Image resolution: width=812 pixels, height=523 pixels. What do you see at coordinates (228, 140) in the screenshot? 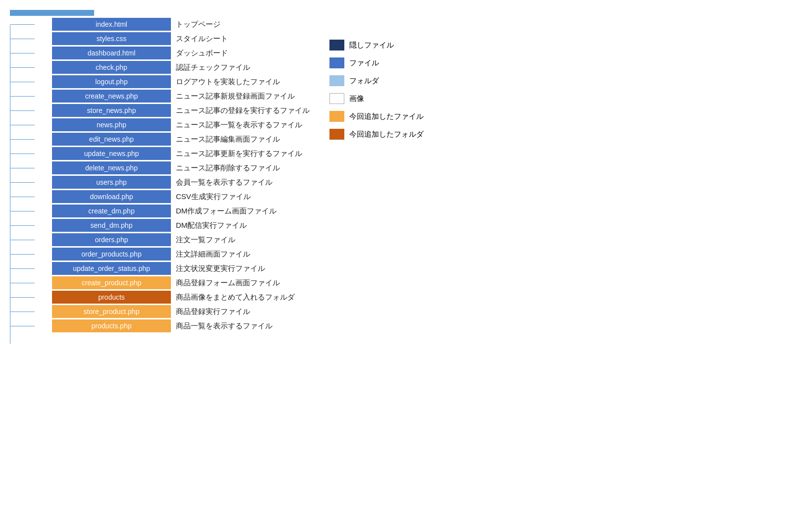
I see `file-desc: ニュース記事編集画面ファイル` at bounding box center [228, 140].